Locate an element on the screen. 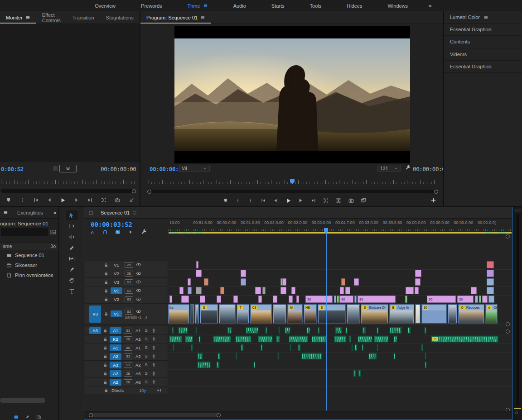  tab-moniter: Moniter is located at coordinates (18, 17).